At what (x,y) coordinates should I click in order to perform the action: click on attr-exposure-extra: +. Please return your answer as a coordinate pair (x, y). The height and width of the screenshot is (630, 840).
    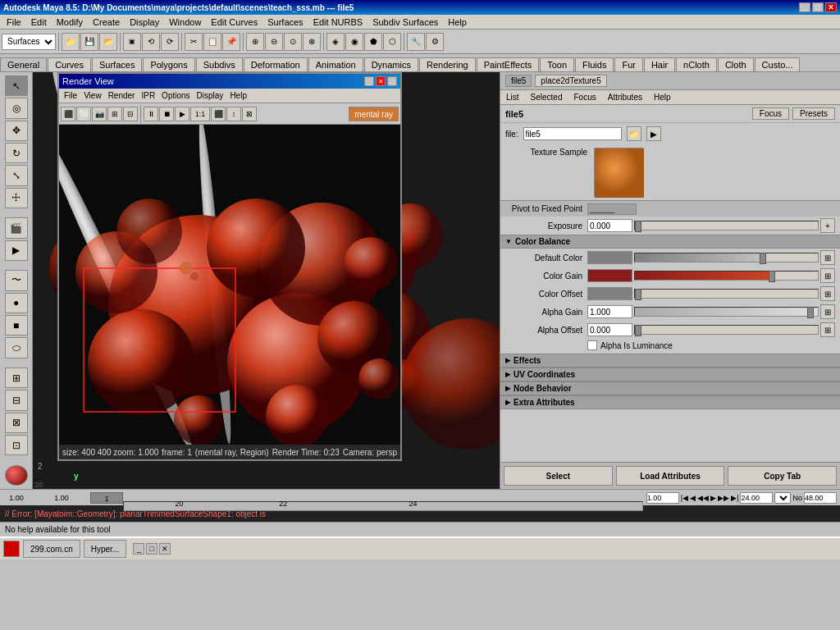
    Looking at the image, I should click on (828, 226).